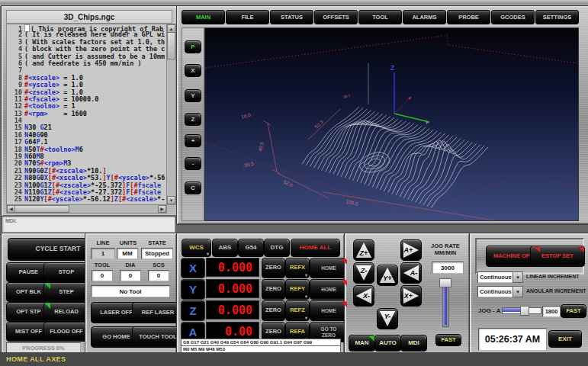  I want to click on jog-a-minusplus-button: A+, so click(411, 250).